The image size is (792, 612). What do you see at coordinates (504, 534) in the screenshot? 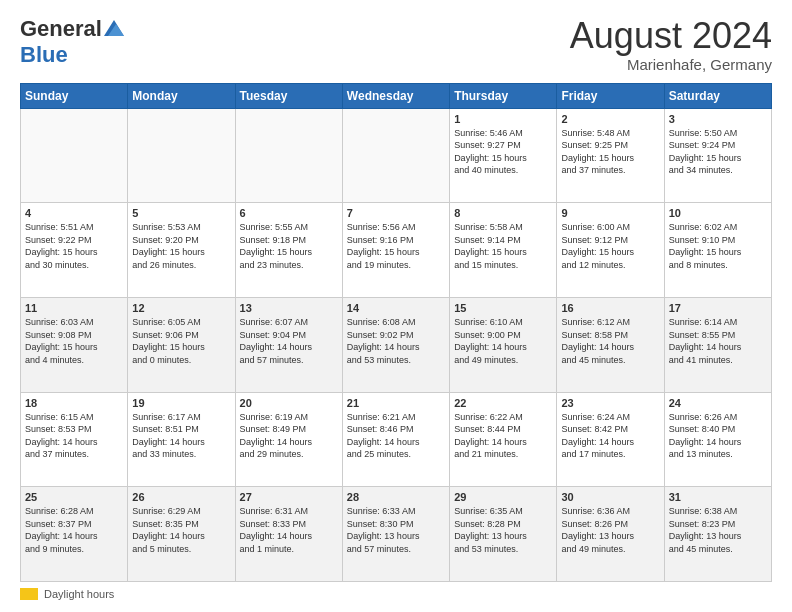
I see `calendar-cell: 29Sunrise: 6:35 AM Sunset: 8:28 PM Dayli…` at bounding box center [504, 534].